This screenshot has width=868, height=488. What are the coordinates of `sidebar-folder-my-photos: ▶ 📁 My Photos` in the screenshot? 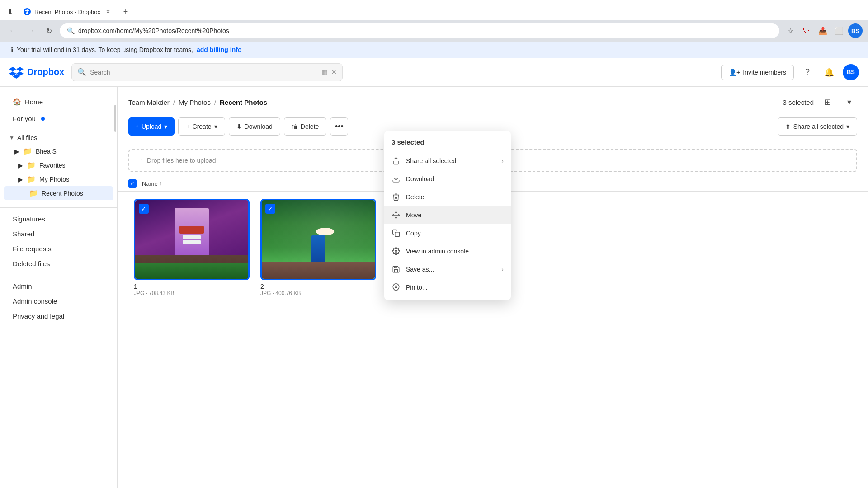 It's located at (59, 179).